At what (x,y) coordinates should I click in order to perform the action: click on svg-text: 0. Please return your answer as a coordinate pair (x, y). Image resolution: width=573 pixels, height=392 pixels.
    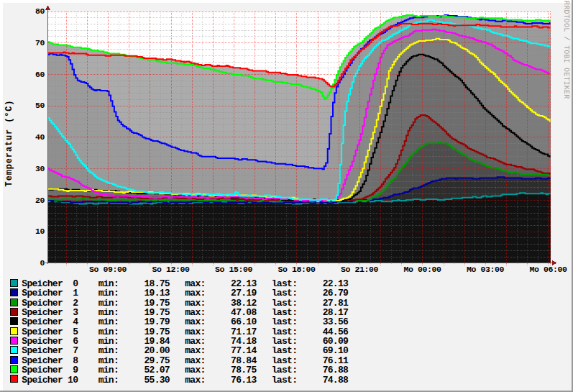
    Looking at the image, I should click on (42, 263).